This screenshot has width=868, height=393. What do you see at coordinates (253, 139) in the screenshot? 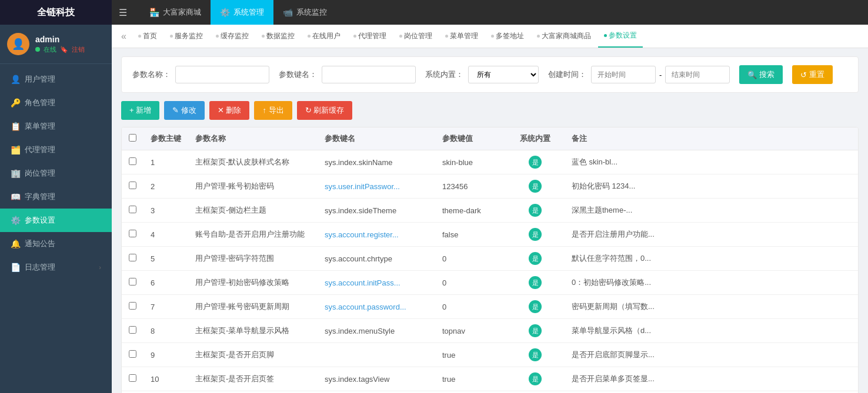
I see `header-param-name: 参数名称` at bounding box center [253, 139].